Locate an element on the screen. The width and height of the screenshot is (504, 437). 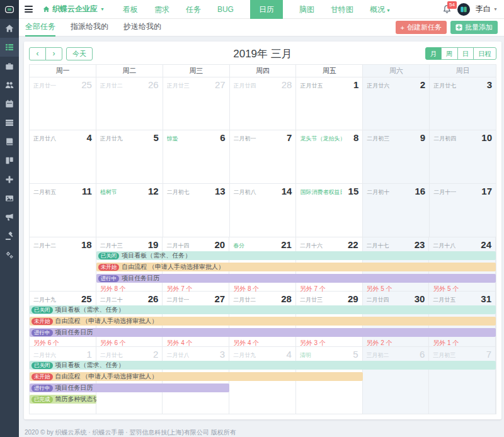
tab-指派给我的: 指派给我的 is located at coordinates (89, 28).